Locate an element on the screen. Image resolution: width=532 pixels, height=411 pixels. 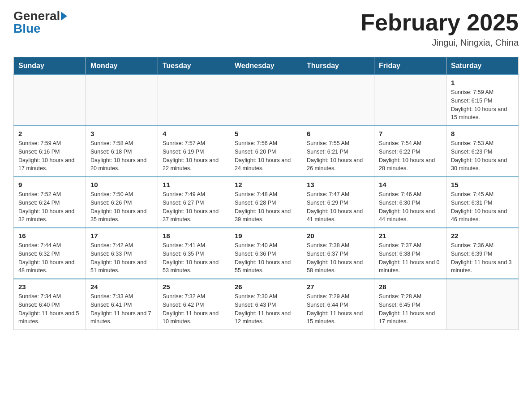
day-number: 15 is located at coordinates (482, 184).